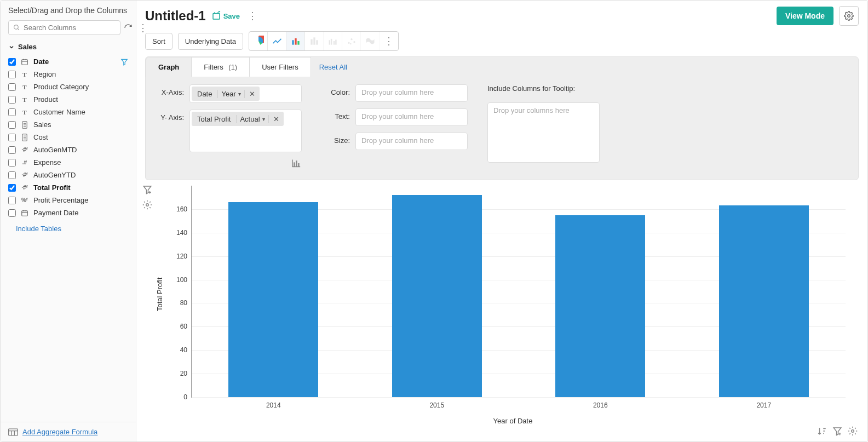 The height and width of the screenshot is (442, 868). Describe the element at coordinates (543, 133) in the screenshot. I see `tooltip-dropzone: Drop your columns here` at that location.